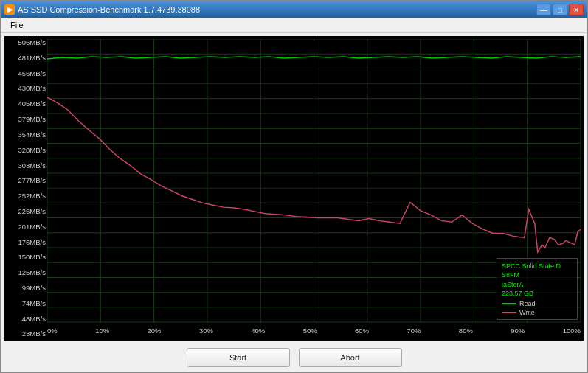  I want to click on y-label-12: 201MB/s, so click(26, 227).